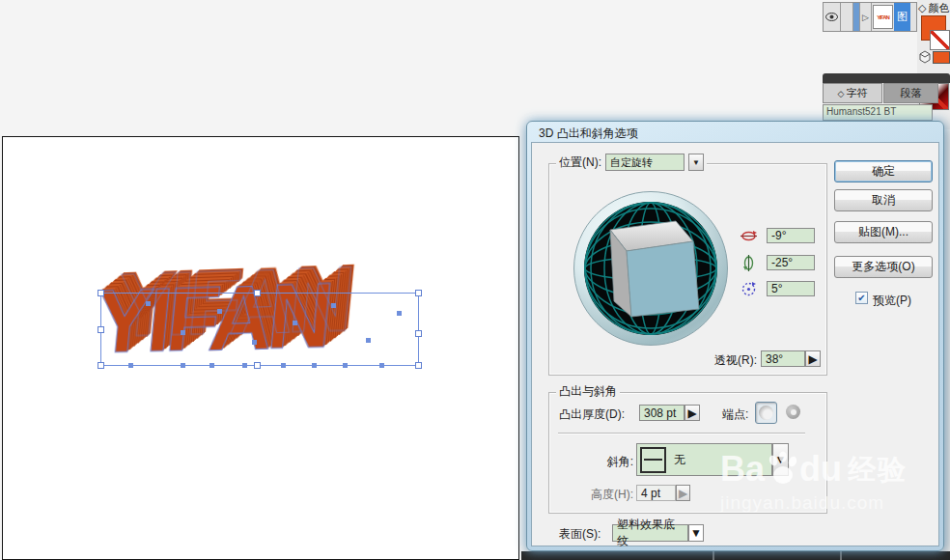 This screenshot has height=560, width=950. I want to click on perspective-spinner: ▶, so click(813, 359).